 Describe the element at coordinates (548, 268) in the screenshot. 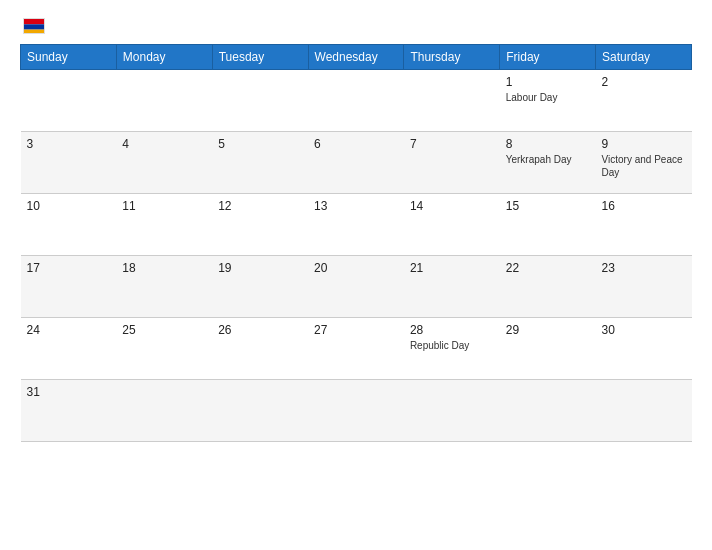

I see `day-number: 22` at that location.